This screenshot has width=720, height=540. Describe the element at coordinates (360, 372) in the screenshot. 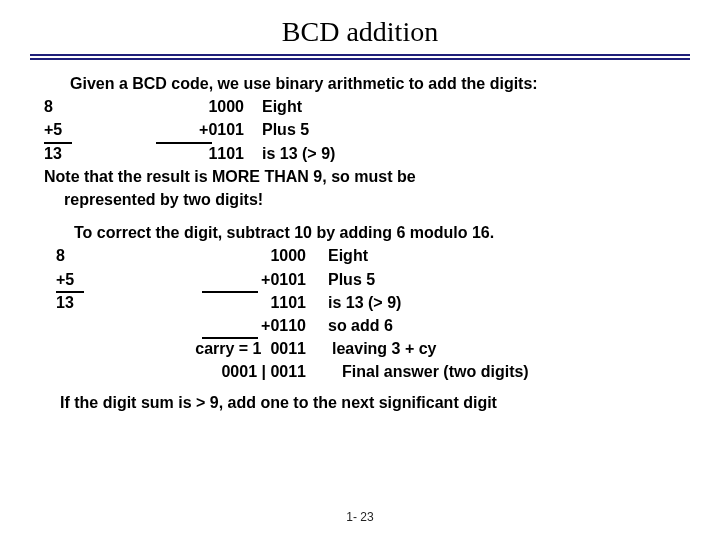

I see `b2-row6: 0001 | 0011 Final answer (two digits)` at that location.